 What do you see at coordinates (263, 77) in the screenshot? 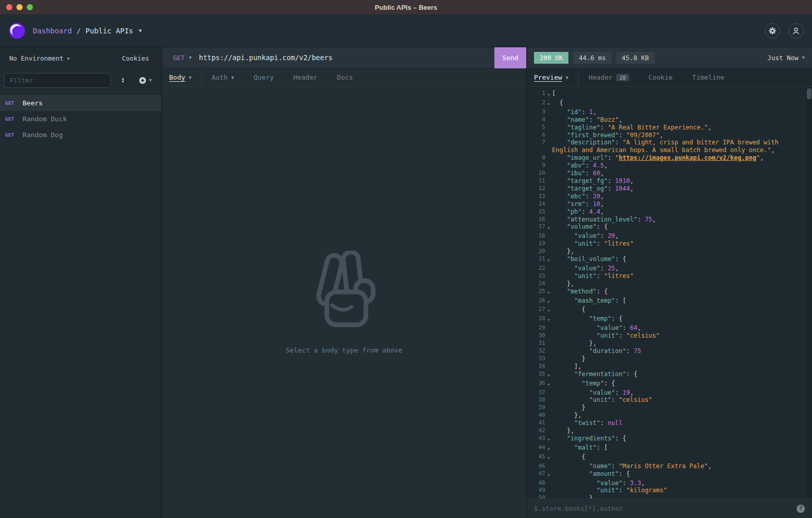
I see `tab-label: Query` at bounding box center [263, 77].